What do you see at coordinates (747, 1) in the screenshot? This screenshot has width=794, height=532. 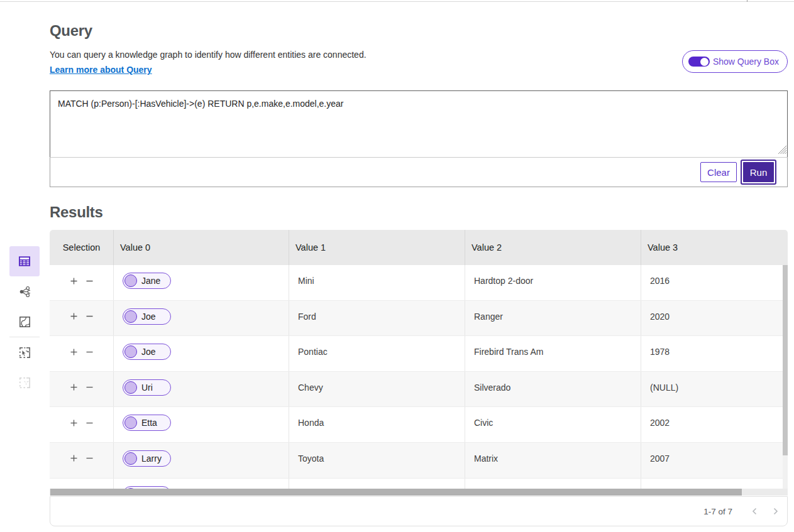 I see `top-divider-tick` at bounding box center [747, 1].